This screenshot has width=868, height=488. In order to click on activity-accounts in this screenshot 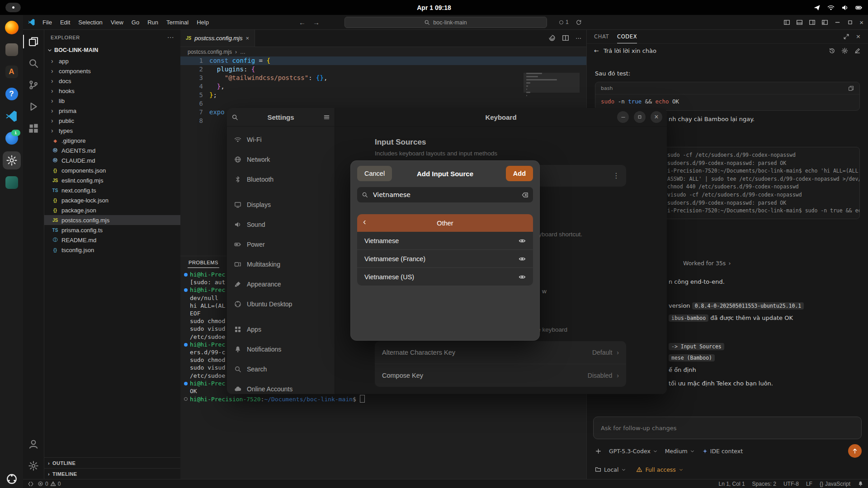, I will do `click(33, 444)`.